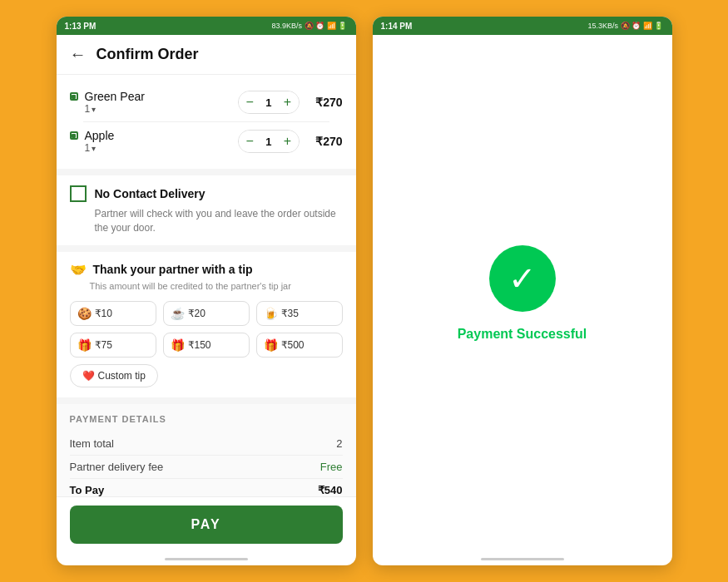 The width and height of the screenshot is (728, 582). I want to click on payment-value-delivery: Free, so click(331, 467).